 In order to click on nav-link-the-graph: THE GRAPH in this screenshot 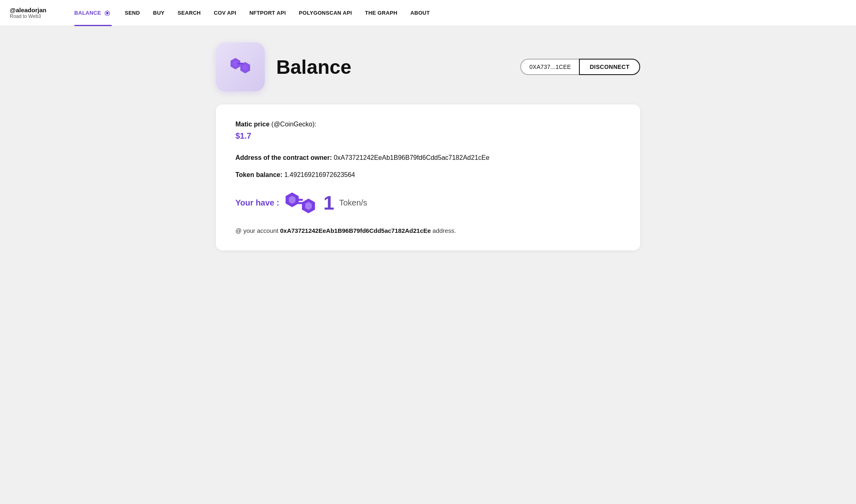, I will do `click(381, 13)`.